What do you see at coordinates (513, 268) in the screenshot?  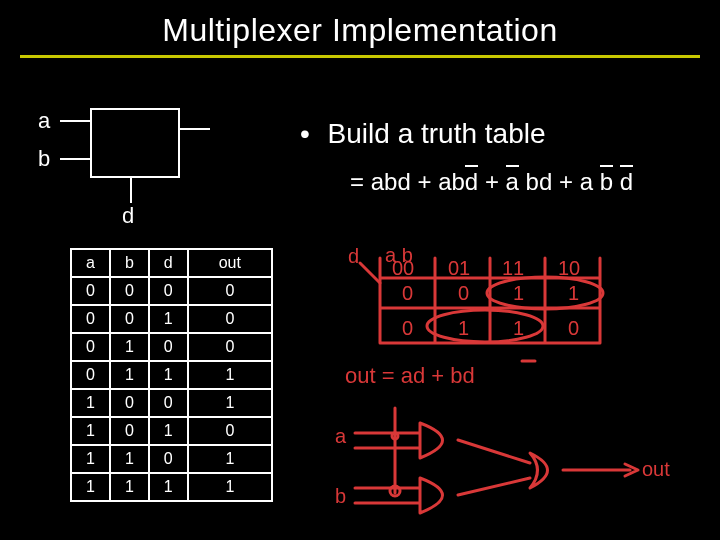 I see `kcol2: 11` at bounding box center [513, 268].